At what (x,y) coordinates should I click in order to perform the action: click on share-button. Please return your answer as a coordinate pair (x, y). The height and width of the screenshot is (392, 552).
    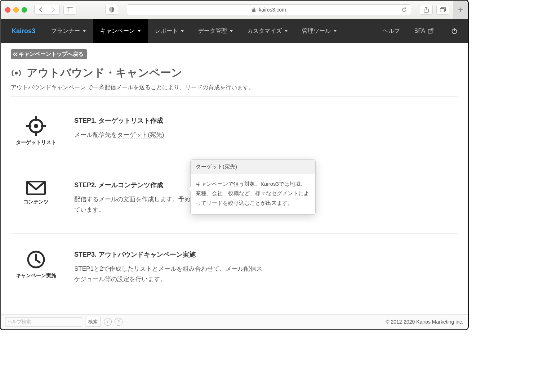
    Looking at the image, I should click on (426, 10).